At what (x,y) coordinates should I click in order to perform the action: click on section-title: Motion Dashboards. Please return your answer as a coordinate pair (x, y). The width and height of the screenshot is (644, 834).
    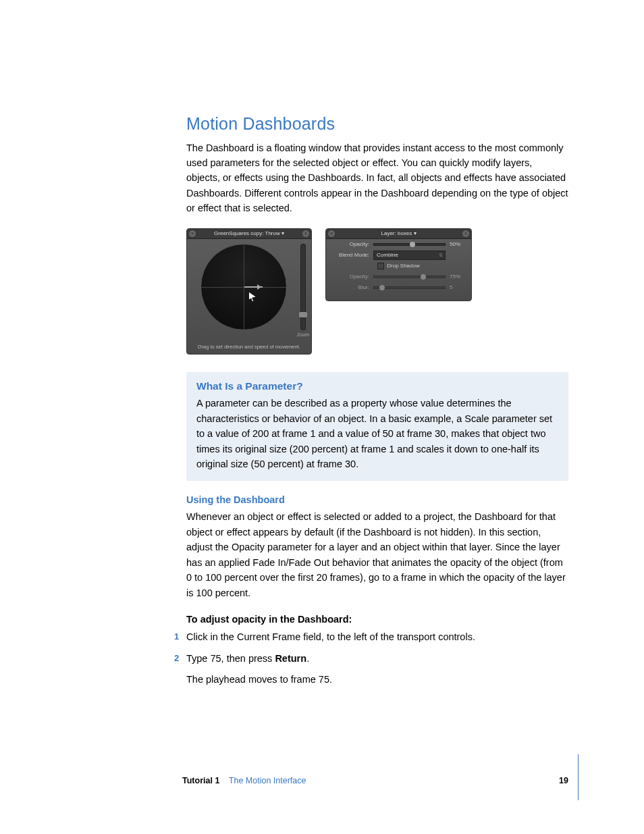
    Looking at the image, I should click on (377, 124).